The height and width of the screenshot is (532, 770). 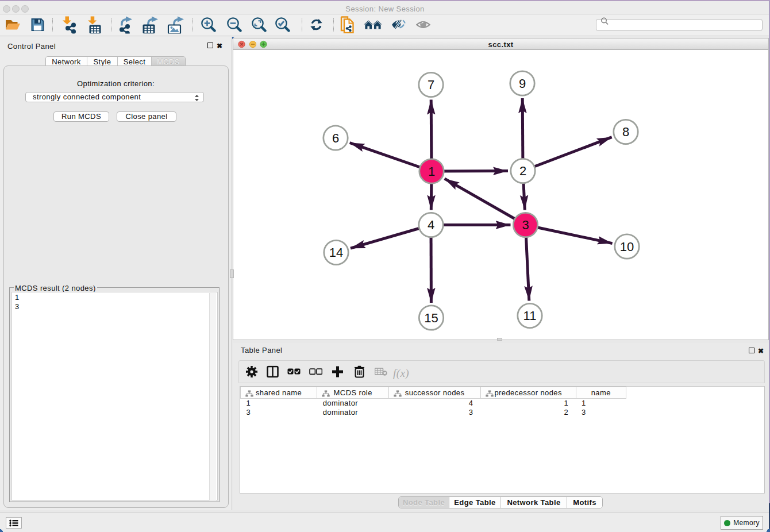 What do you see at coordinates (525, 225) in the screenshot?
I see `svg-text: 3` at bounding box center [525, 225].